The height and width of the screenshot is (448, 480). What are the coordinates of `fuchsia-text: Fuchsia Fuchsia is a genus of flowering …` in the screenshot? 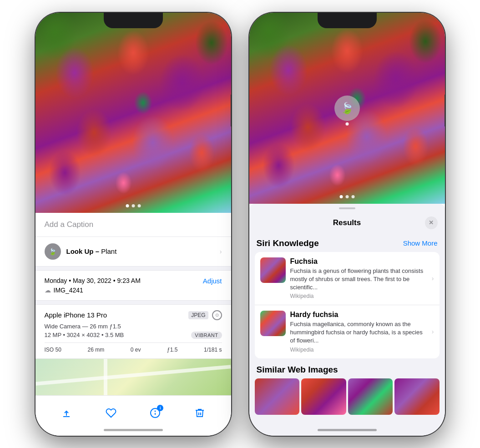 It's located at (359, 278).